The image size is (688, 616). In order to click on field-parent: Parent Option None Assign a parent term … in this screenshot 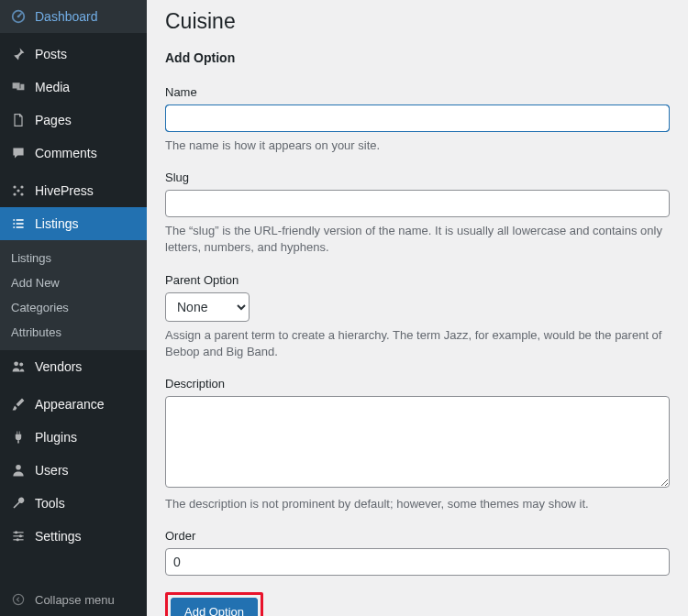, I will do `click(417, 317)`.